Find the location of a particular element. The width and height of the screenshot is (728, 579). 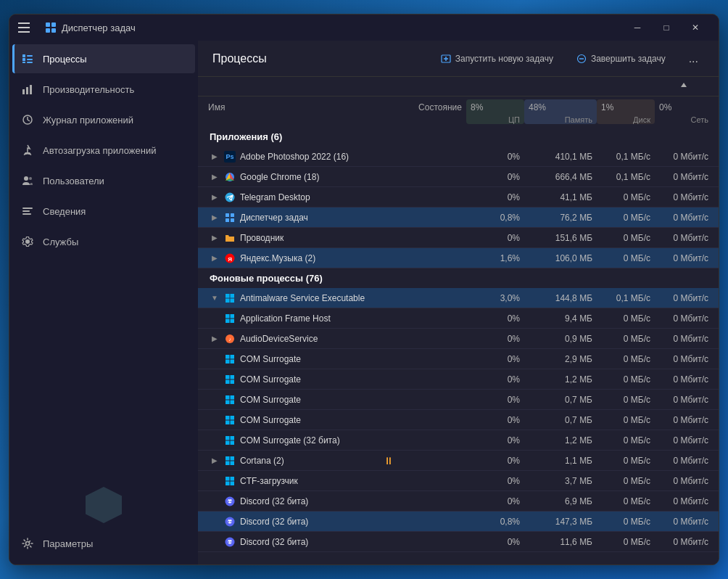

sidebar-item-services: Службы is located at coordinates (104, 242).